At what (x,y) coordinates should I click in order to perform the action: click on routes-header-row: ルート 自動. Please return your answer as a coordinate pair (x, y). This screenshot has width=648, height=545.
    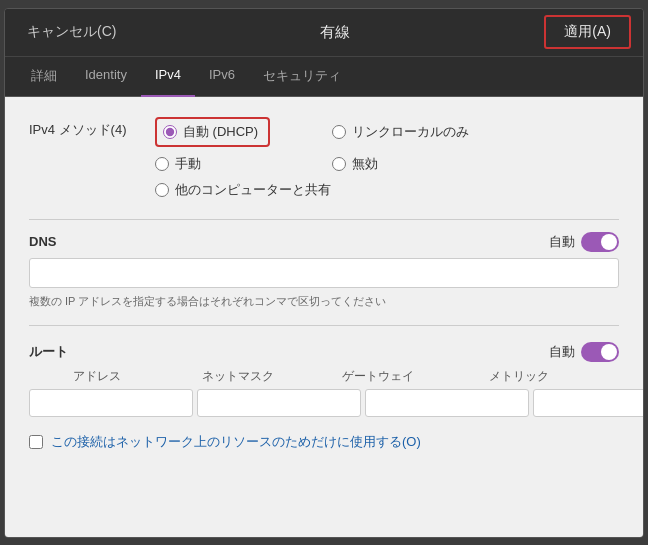
    Looking at the image, I should click on (324, 352).